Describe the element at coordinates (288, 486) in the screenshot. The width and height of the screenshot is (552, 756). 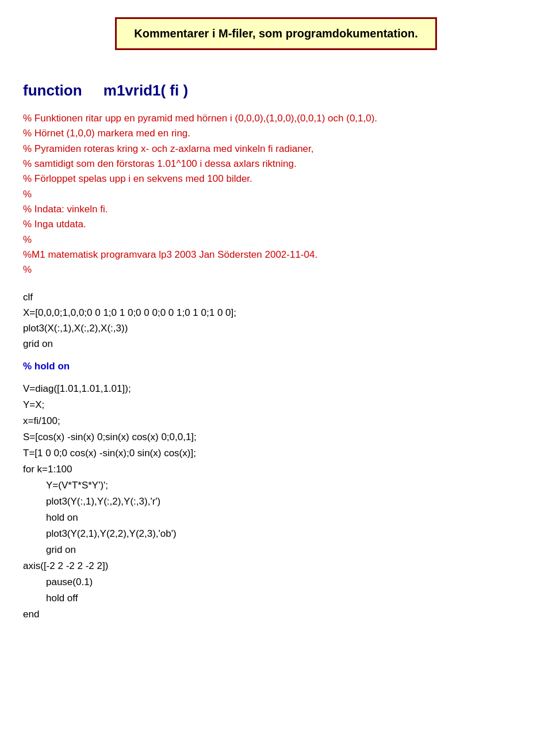
I see `code-line-y-update: Y=(V*T*S*Y')';` at that location.